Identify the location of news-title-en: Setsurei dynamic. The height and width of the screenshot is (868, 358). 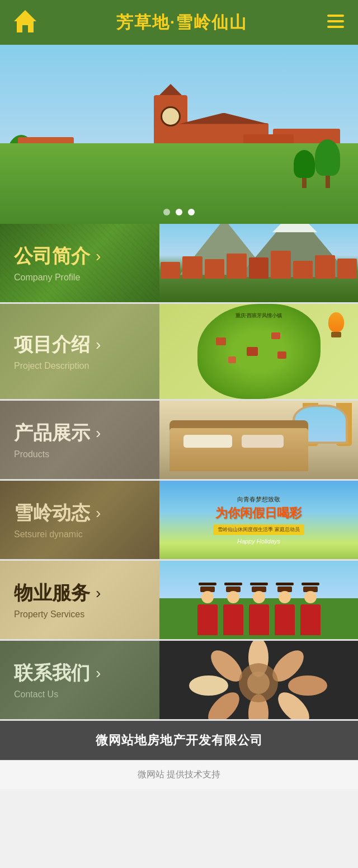
(79, 534).